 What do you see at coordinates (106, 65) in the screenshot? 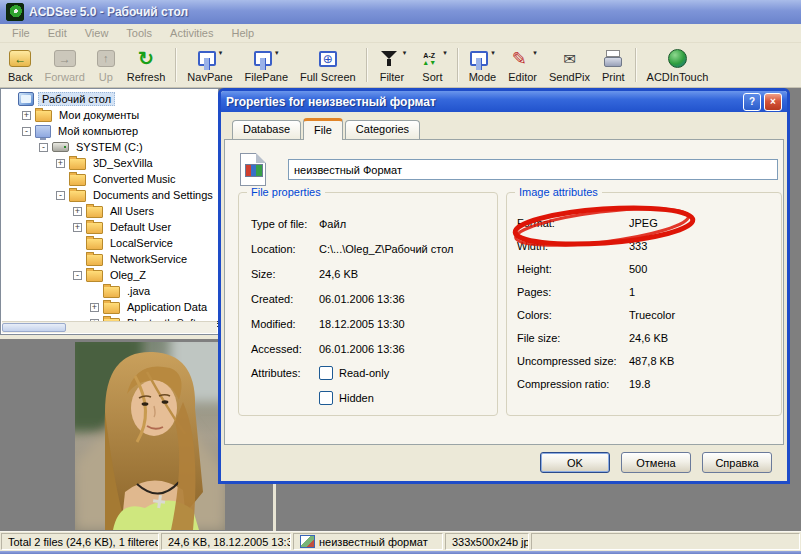
I see `toolbar-button: Up` at bounding box center [106, 65].